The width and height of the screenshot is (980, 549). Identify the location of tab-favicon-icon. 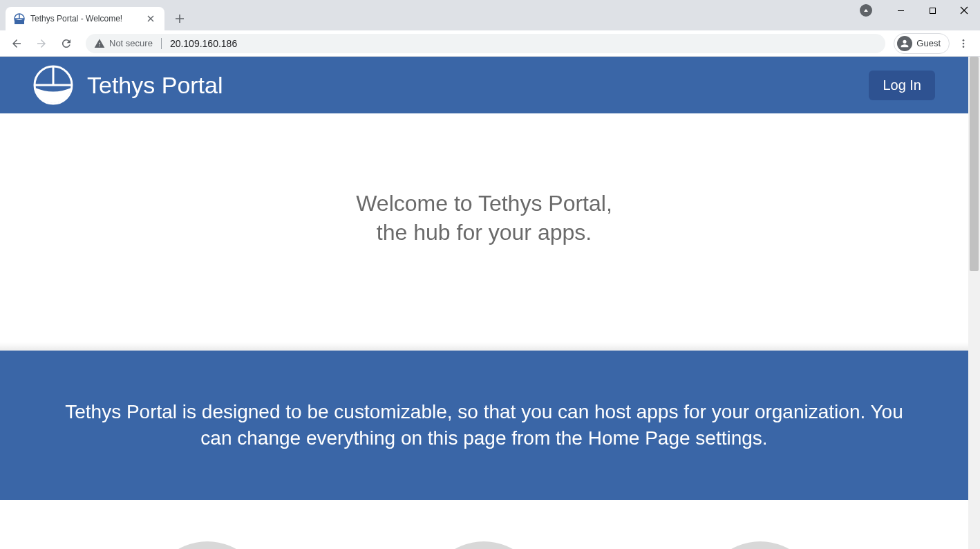
(19, 19).